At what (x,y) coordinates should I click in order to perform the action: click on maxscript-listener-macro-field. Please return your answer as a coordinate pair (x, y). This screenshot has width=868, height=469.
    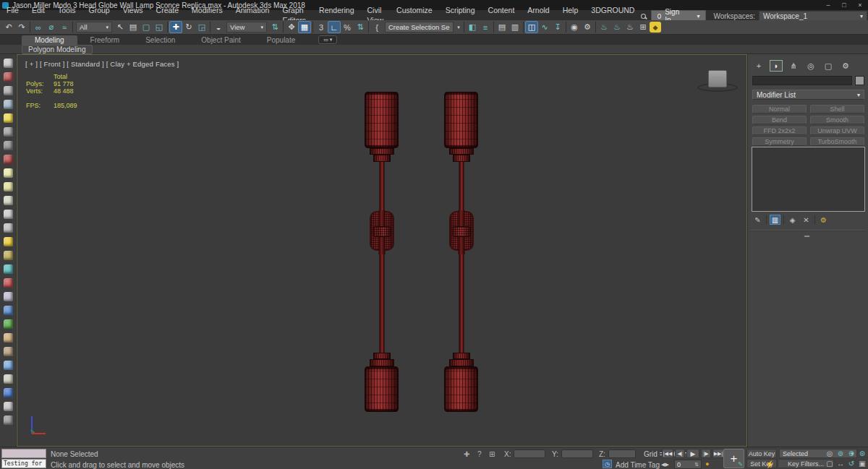
    Looking at the image, I should click on (24, 454).